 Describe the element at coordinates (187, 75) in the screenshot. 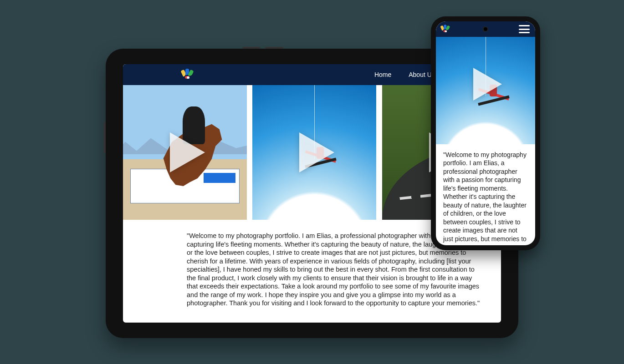

I see `site-logo` at that location.